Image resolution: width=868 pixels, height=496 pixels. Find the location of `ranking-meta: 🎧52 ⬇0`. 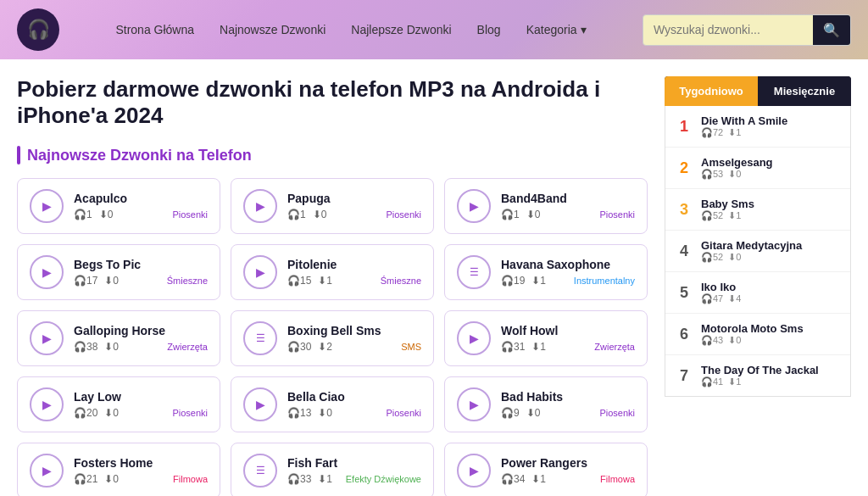

ranking-meta: 🎧52 ⬇0 is located at coordinates (771, 258).